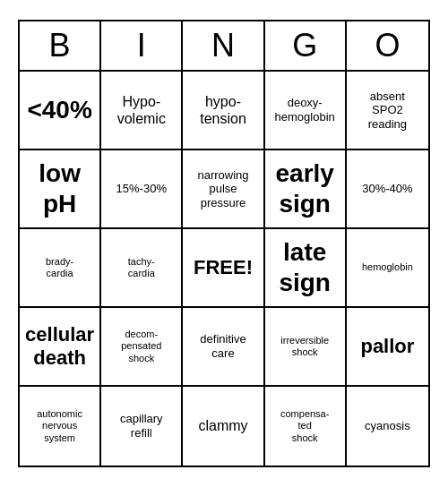 The width and height of the screenshot is (448, 487). What do you see at coordinates (59, 268) in the screenshot?
I see `bingo-cell-text-10: brady- cardia` at bounding box center [59, 268].